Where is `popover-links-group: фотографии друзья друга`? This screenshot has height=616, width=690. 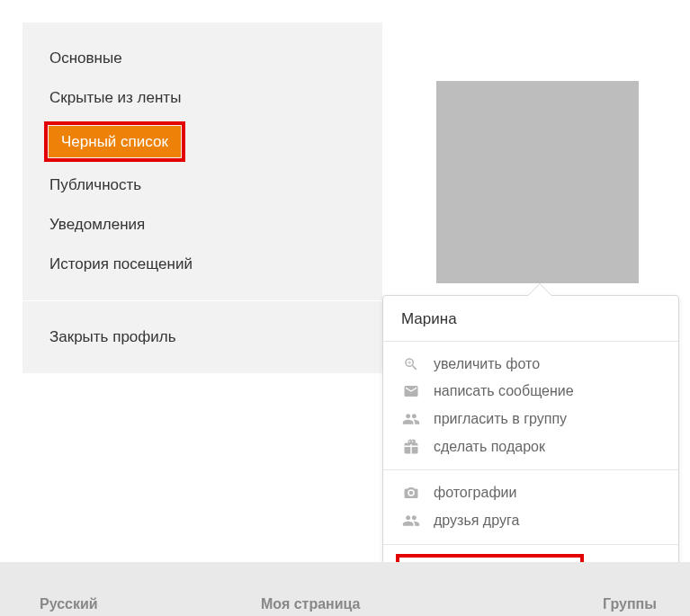
popover-links-group: фотографии друзья друга is located at coordinates (531, 507).